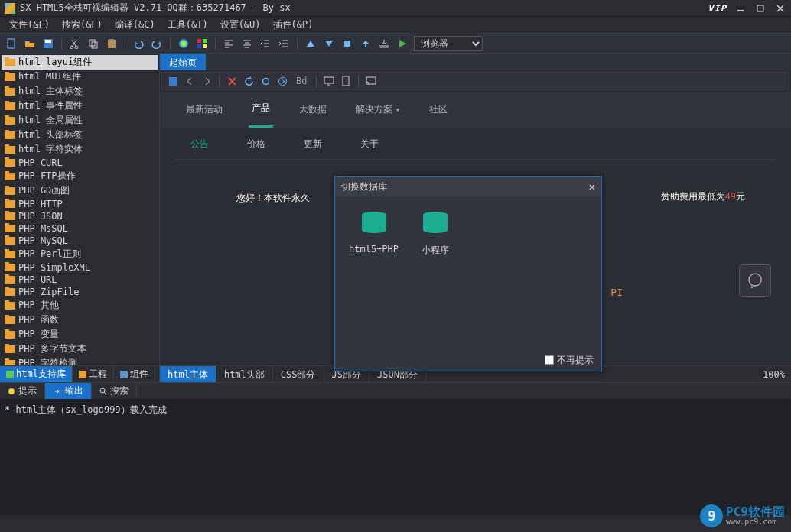  What do you see at coordinates (232, 81) in the screenshot?
I see `delete-icon` at bounding box center [232, 81].